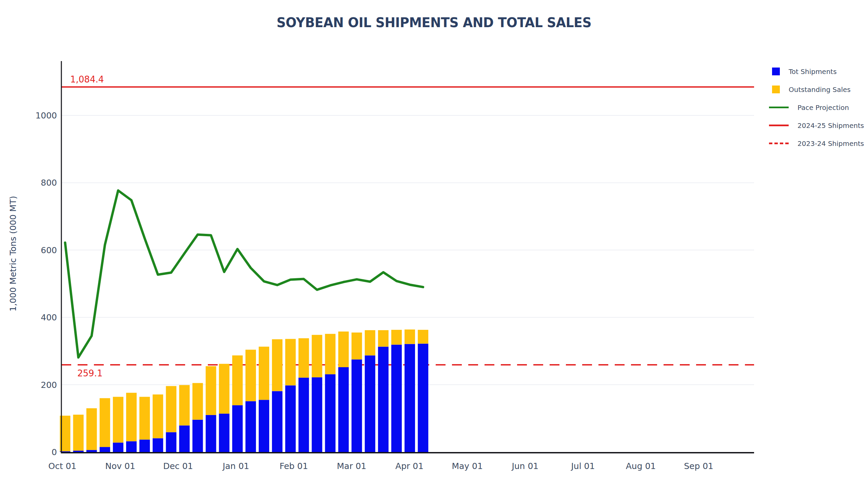  Describe the element at coordinates (90, 373) in the screenshot. I see `refline-2023-24-value-label: 259.1` at that location.